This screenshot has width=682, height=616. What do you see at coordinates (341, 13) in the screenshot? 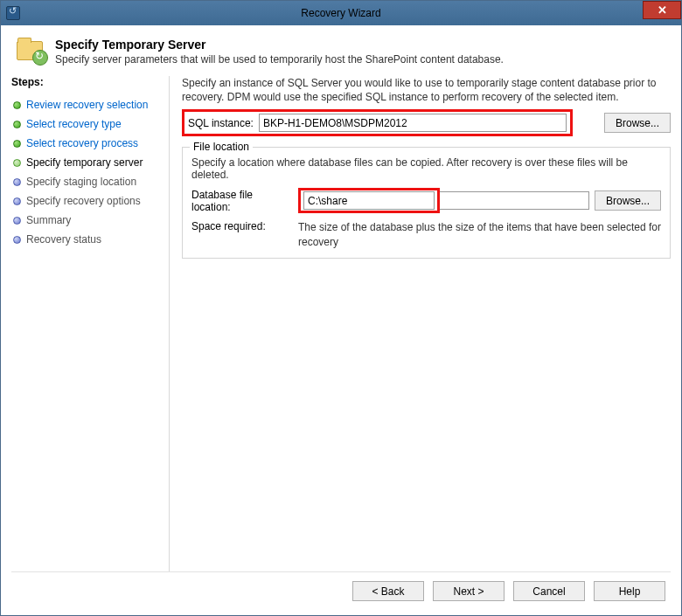
I see `window-title: Recovery Wizard` at bounding box center [341, 13].